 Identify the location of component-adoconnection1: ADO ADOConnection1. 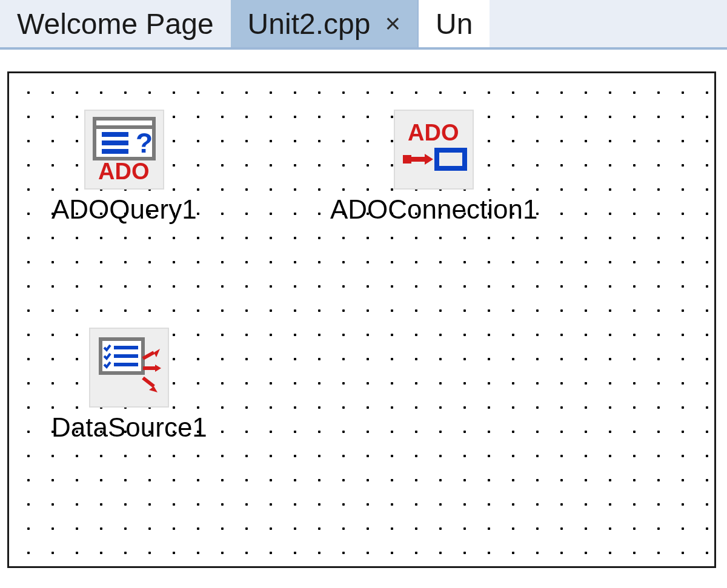
(434, 167).